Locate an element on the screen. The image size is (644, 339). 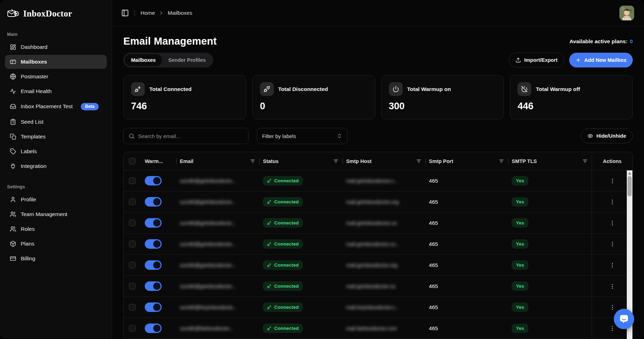
brand-logo: InboxDoctor is located at coordinates (56, 11).